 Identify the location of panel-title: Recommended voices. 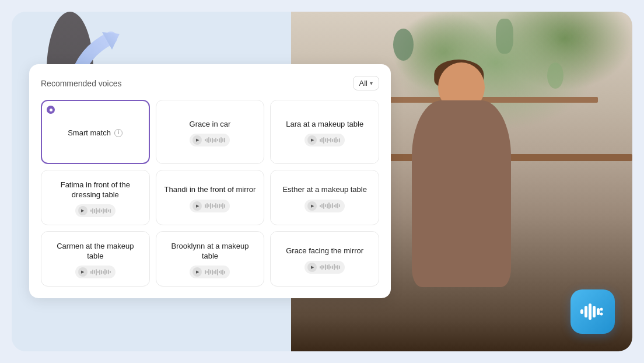
(82, 83).